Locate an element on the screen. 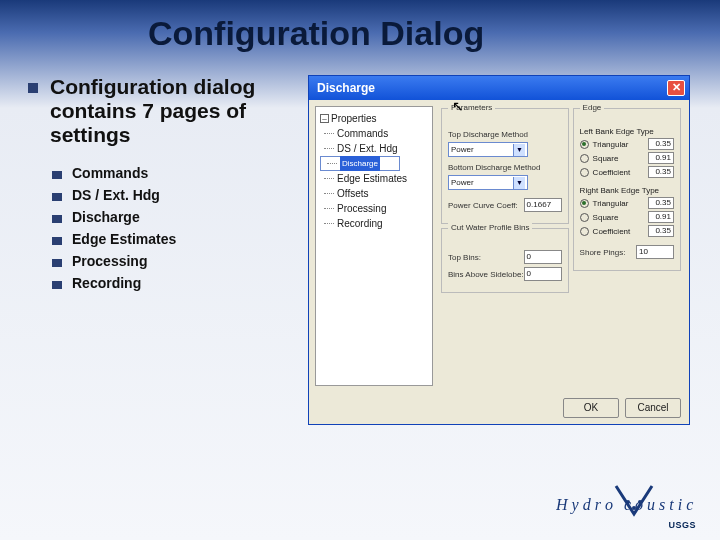 Image resolution: width=720 pixels, height=540 pixels. sub-bullet: Commands is located at coordinates (168, 173).